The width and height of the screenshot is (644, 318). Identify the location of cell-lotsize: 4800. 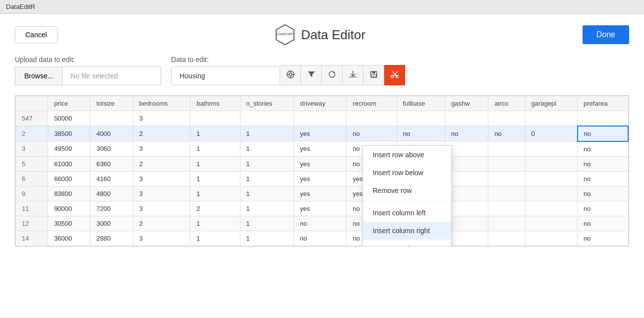
(112, 193).